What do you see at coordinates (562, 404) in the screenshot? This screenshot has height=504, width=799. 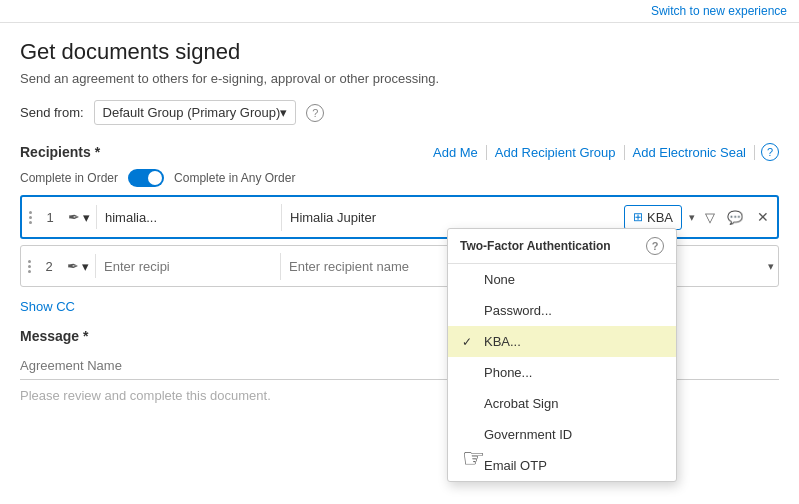 I see `dropdown-item-acrobat: Acrobat Sign` at bounding box center [562, 404].